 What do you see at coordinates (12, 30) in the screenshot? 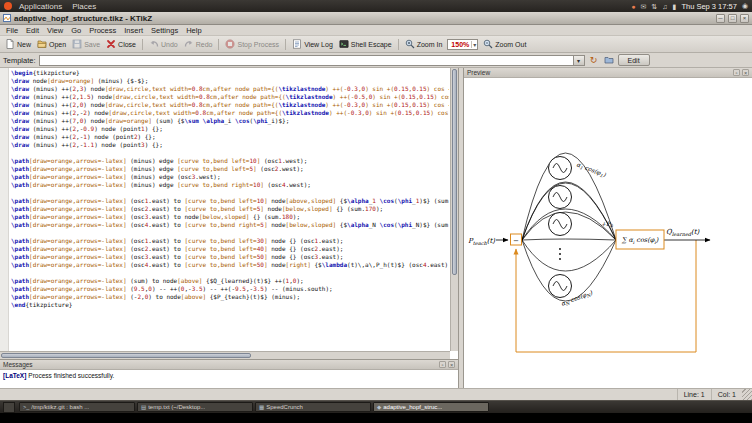
I see `menu-item: File` at bounding box center [12, 30].